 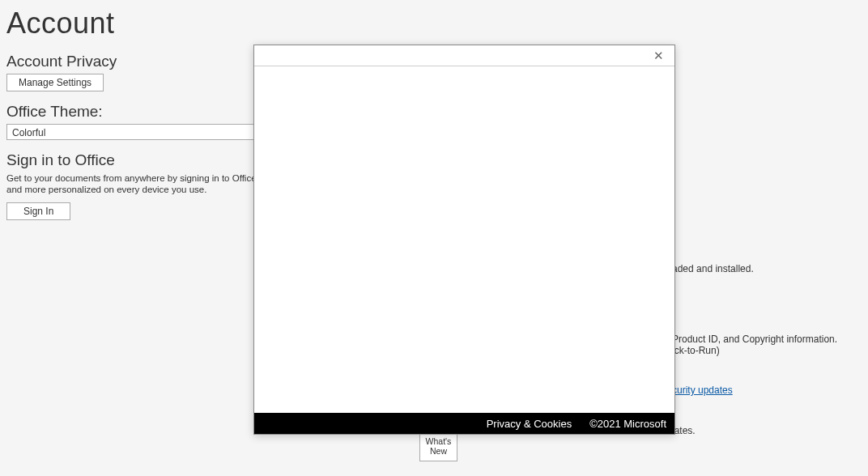 I want to click on whats-new-button: What's New, so click(x=439, y=447).